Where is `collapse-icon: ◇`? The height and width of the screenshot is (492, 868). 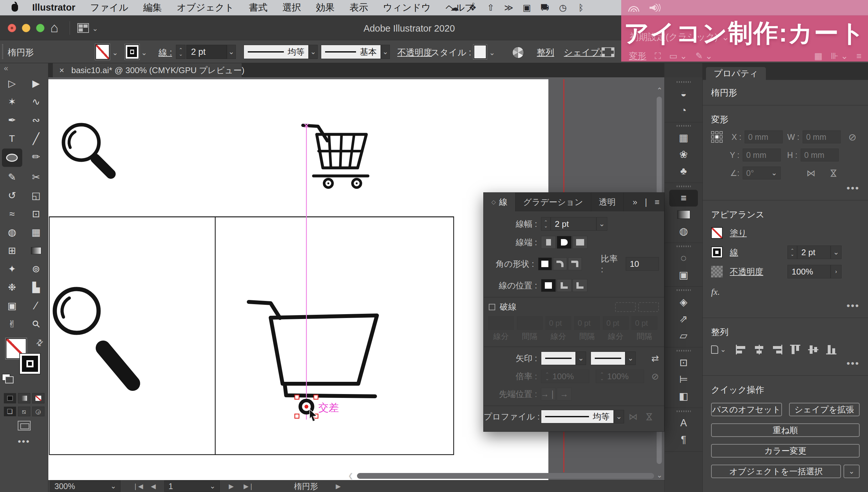
collapse-icon: ◇ is located at coordinates (494, 202).